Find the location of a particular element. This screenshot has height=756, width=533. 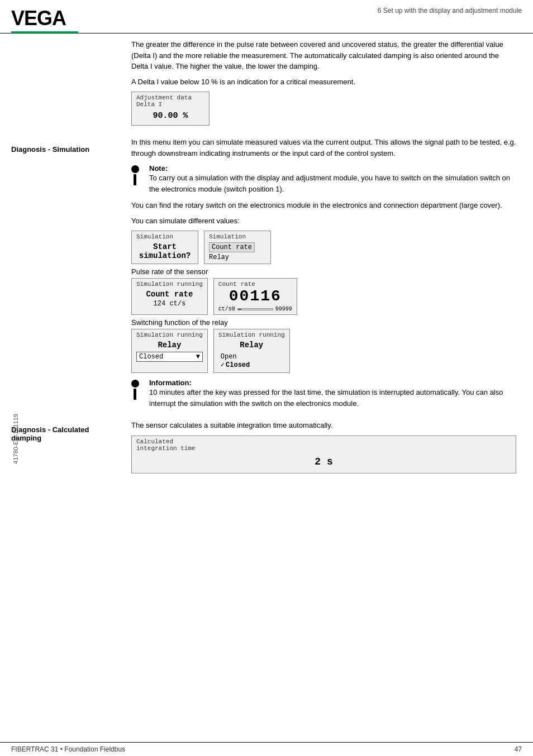

cr-value: 00116 is located at coordinates (255, 296).